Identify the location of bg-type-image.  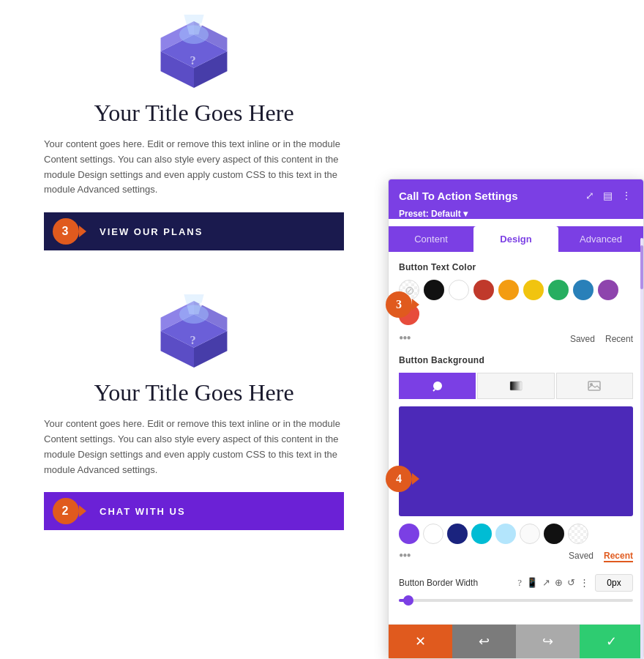
(594, 386).